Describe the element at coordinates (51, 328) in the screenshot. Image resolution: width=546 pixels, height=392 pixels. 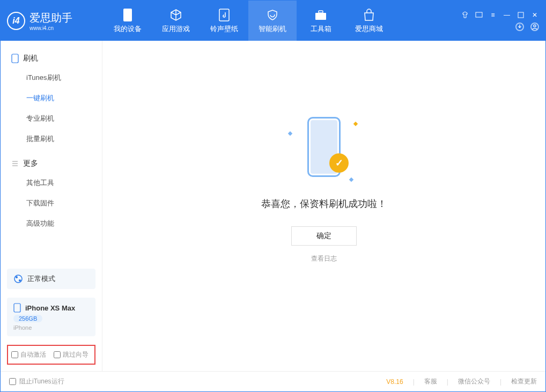
I see `device-type: iPhone` at that location.